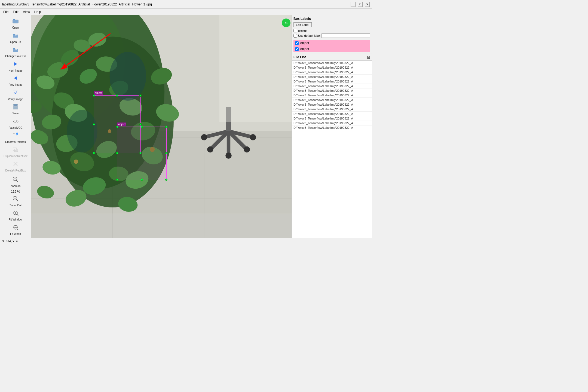 The height and width of the screenshot is (392, 588). What do you see at coordinates (16, 179) in the screenshot?
I see `zoom-in-svg` at bounding box center [16, 179].